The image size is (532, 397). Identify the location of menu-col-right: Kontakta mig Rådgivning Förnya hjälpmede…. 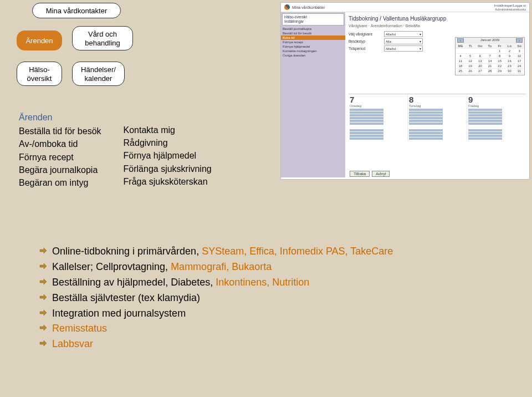
(167, 150).